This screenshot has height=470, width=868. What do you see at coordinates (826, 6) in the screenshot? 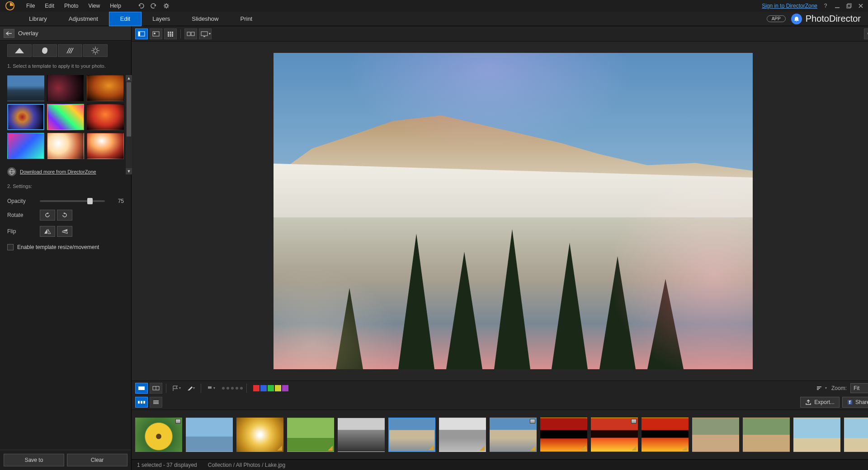
I see `help-icon: ?` at bounding box center [826, 6].